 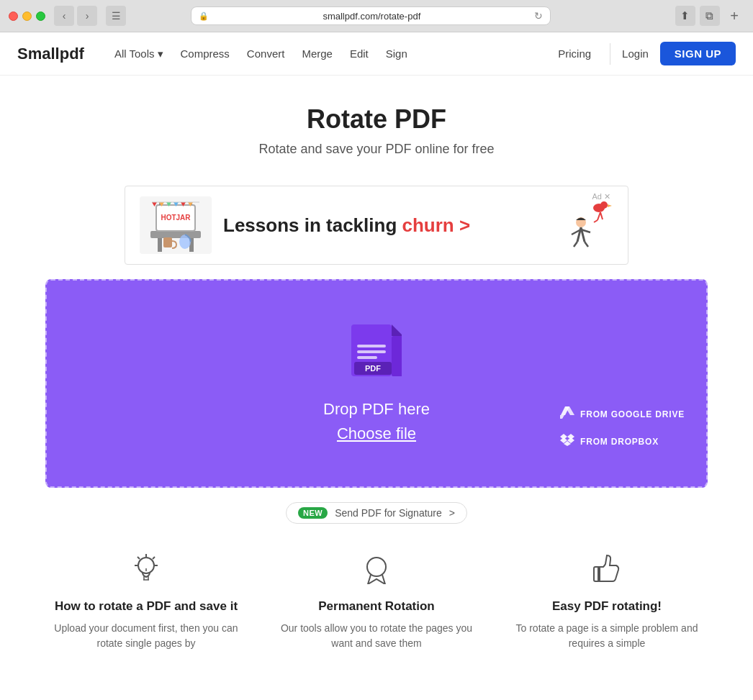 I want to click on thumbsup-icon, so click(x=607, y=571).